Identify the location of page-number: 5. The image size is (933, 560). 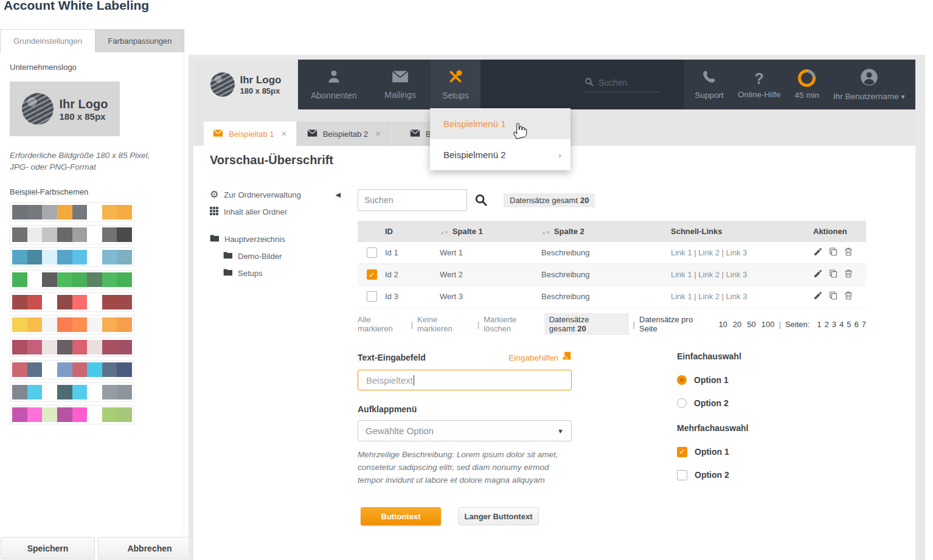
(849, 325).